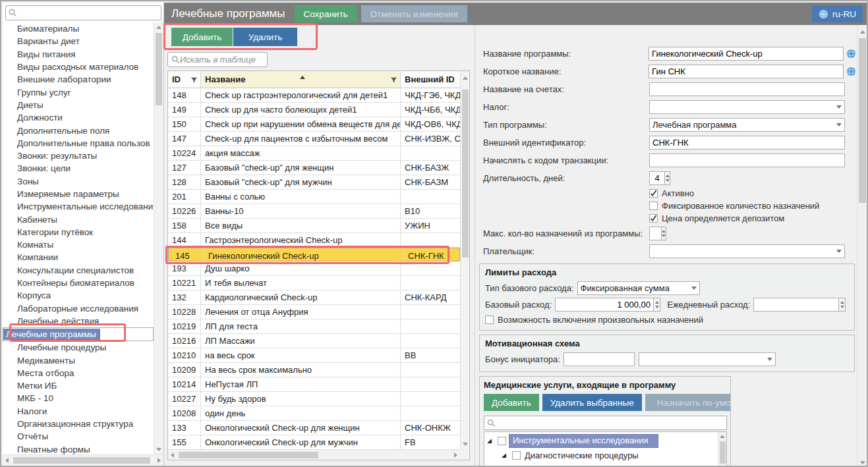  I want to click on tree-node: ◢Инструментальные исследования, so click(605, 441).